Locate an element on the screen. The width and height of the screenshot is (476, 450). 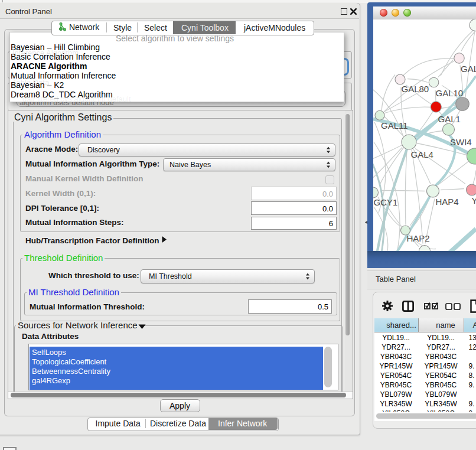
svg-text: SWI4 is located at coordinates (461, 142).